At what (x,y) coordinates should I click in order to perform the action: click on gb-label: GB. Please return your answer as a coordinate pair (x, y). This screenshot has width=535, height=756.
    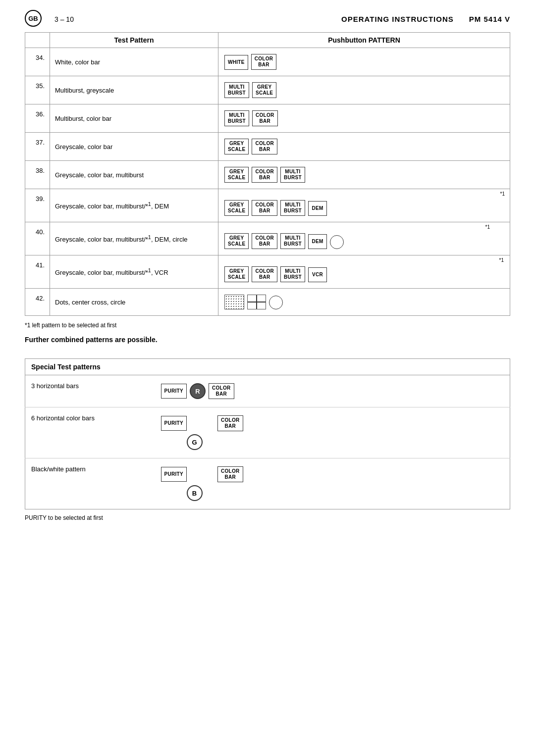
    Looking at the image, I should click on (33, 19).